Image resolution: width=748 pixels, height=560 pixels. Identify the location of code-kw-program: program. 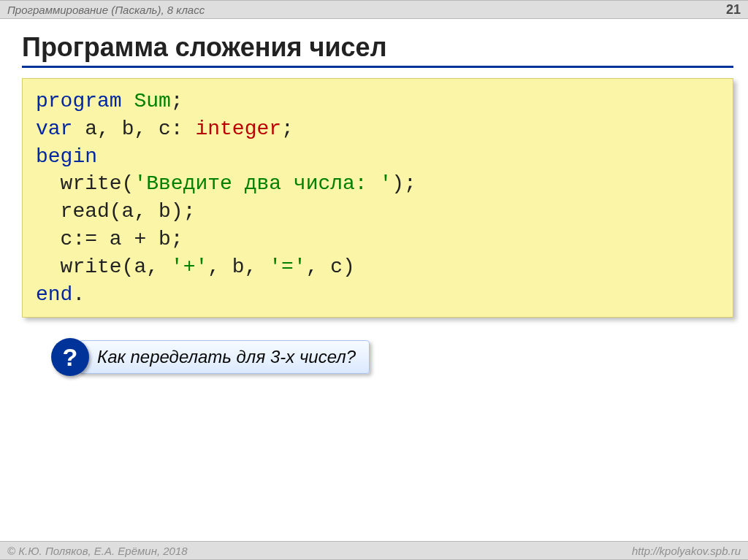
(79, 101).